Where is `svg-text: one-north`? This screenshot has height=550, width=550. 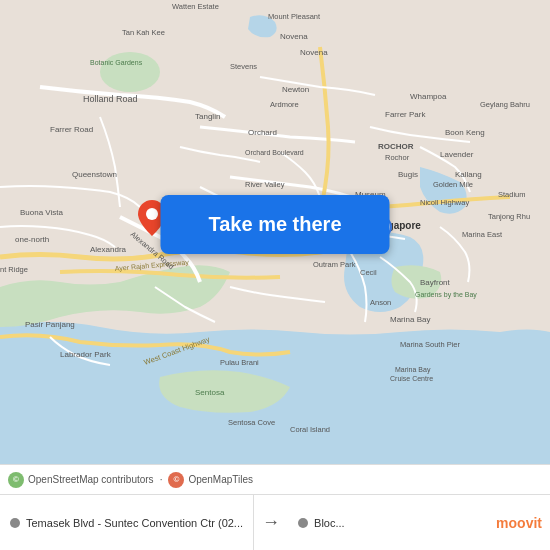 svg-text: one-north is located at coordinates (32, 240).